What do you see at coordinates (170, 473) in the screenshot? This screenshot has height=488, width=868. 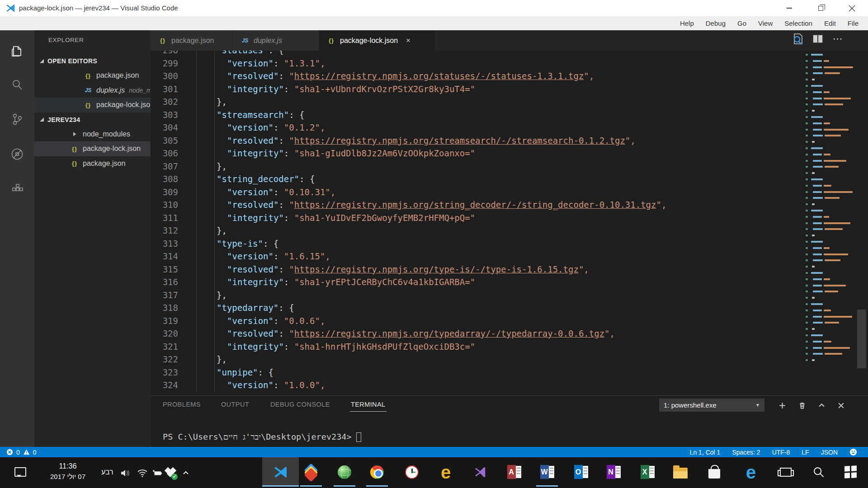 I see `dropbox-icon: ✓` at bounding box center [170, 473].